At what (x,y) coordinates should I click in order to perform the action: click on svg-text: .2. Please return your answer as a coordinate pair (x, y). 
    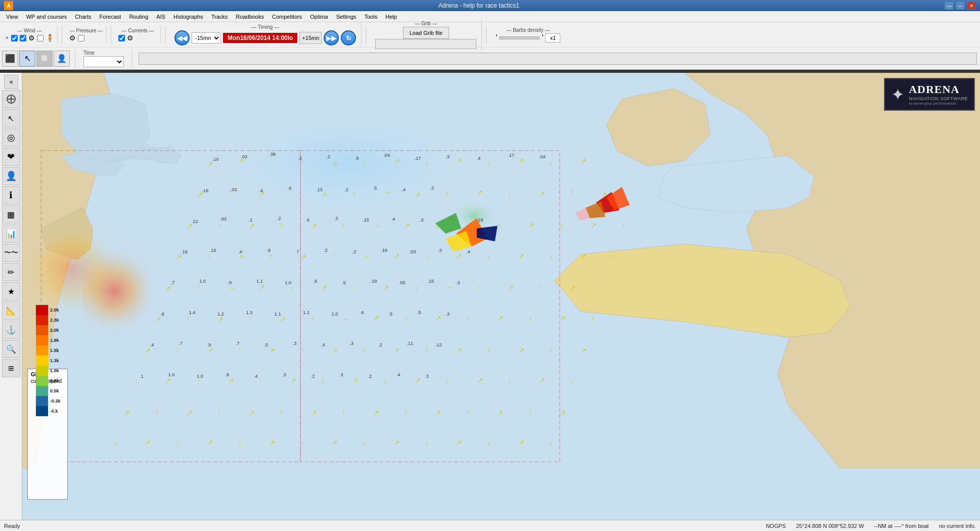
    Looking at the image, I should click on (328, 157).